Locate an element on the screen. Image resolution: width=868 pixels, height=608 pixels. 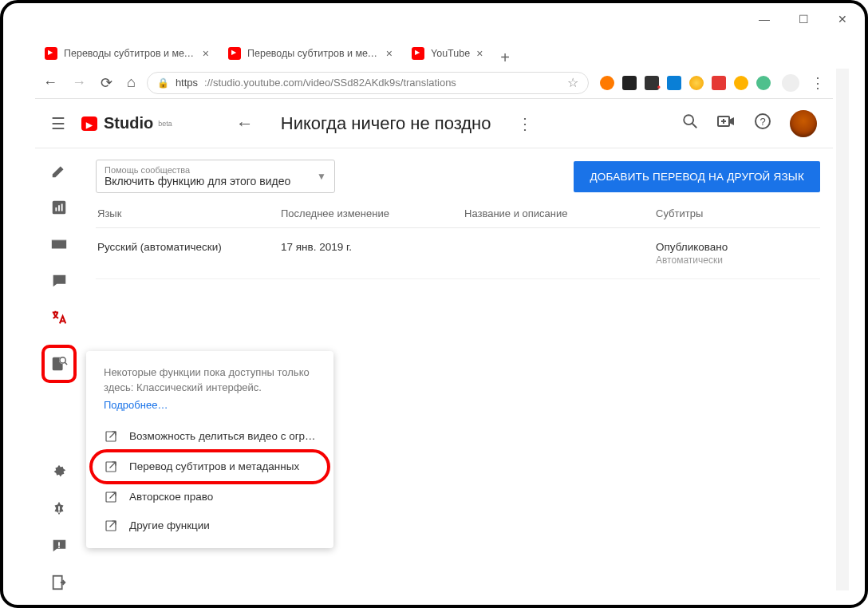
browser-tab-2: YouTube × is located at coordinates (447, 53).